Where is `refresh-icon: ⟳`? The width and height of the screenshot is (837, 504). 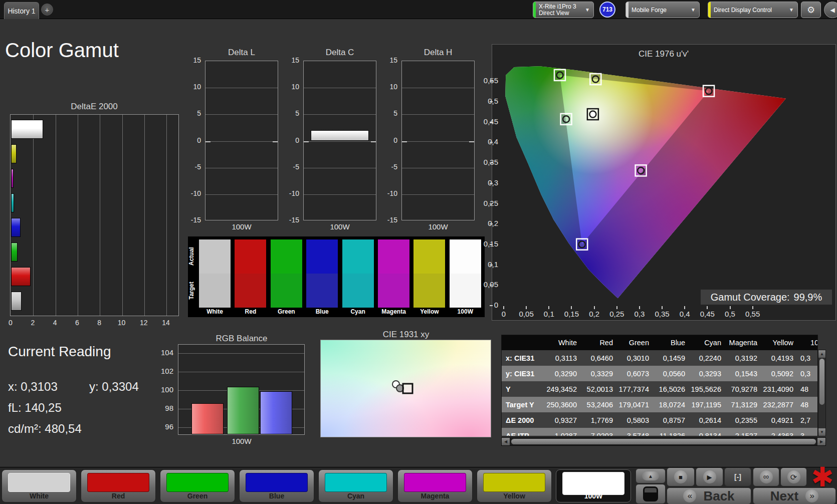 refresh-icon: ⟳ is located at coordinates (794, 477).